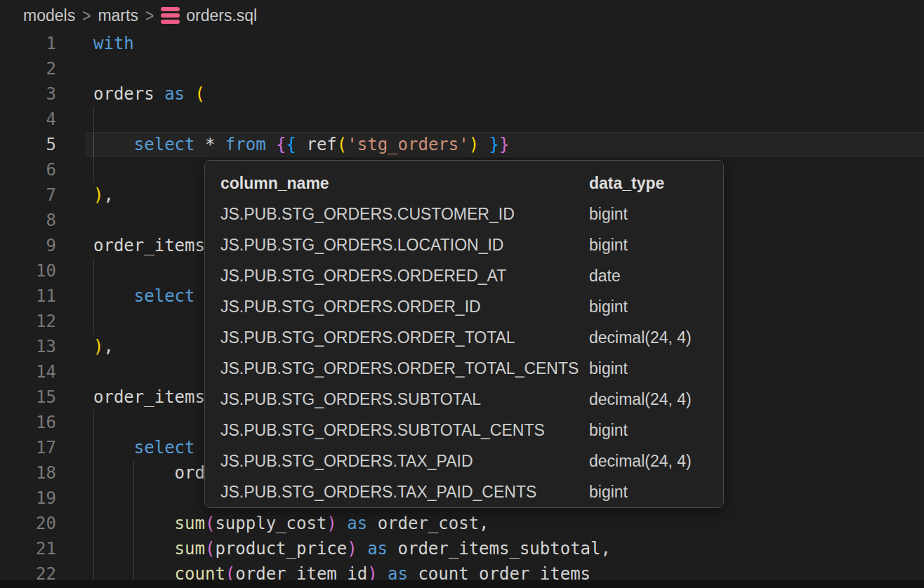 The width and height of the screenshot is (924, 588). What do you see at coordinates (291, 523) in the screenshot?
I see `code-text: sum(supply_cost) as order_cost,` at bounding box center [291, 523].